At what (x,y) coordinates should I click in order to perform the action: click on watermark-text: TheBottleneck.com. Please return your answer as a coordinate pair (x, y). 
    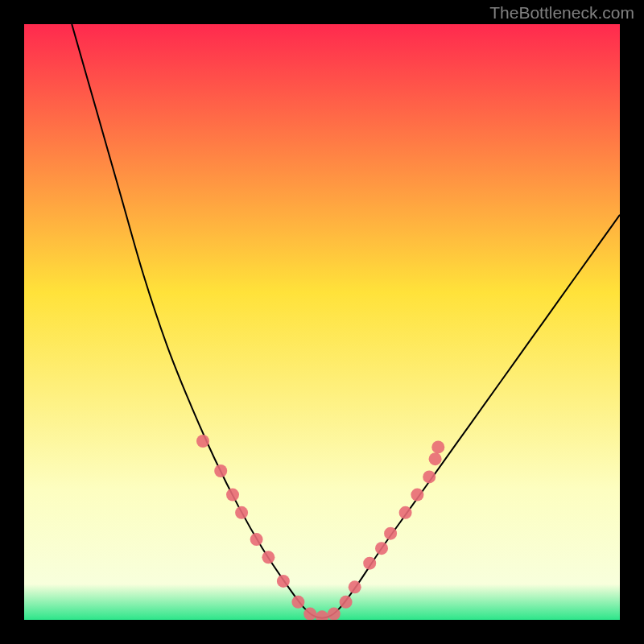
    Looking at the image, I should click on (562, 13).